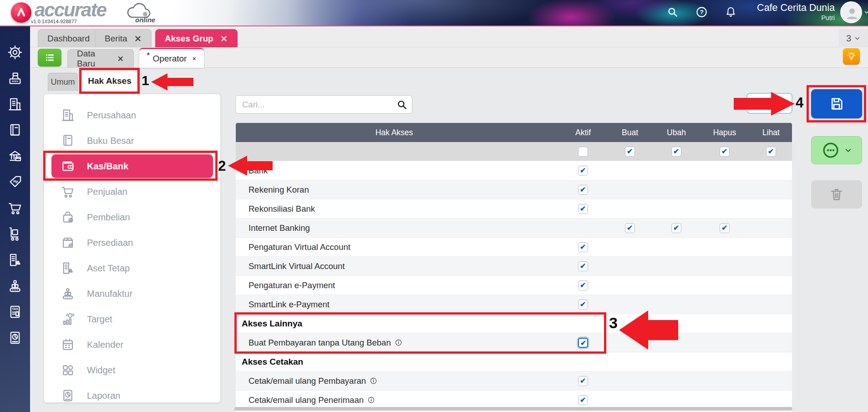 The width and height of the screenshot is (868, 412). I want to click on menu-item-buku-besar: Buku Besar, so click(132, 141).